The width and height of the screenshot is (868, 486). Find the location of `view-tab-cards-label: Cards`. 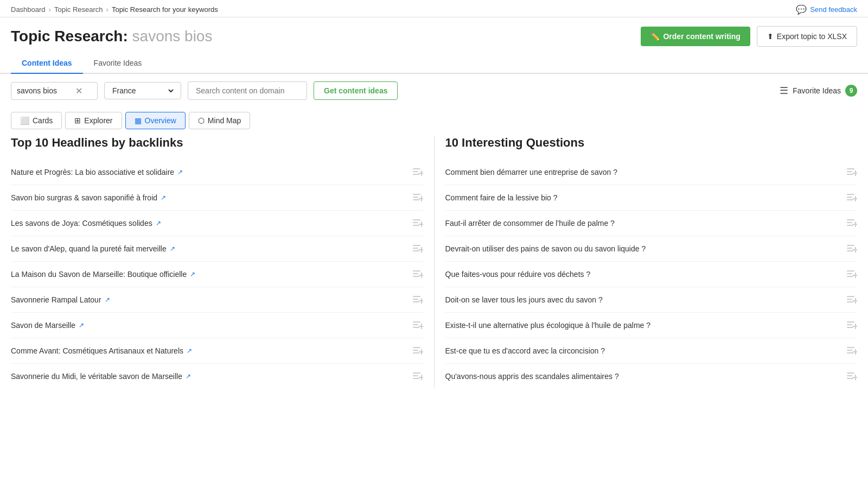

view-tab-cards-label: Cards is located at coordinates (42, 121).